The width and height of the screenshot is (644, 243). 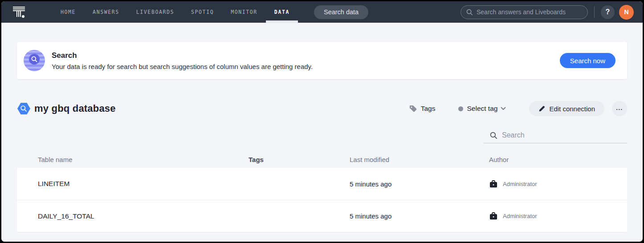 What do you see at coordinates (413, 109) in the screenshot?
I see `tag-icon` at bounding box center [413, 109].